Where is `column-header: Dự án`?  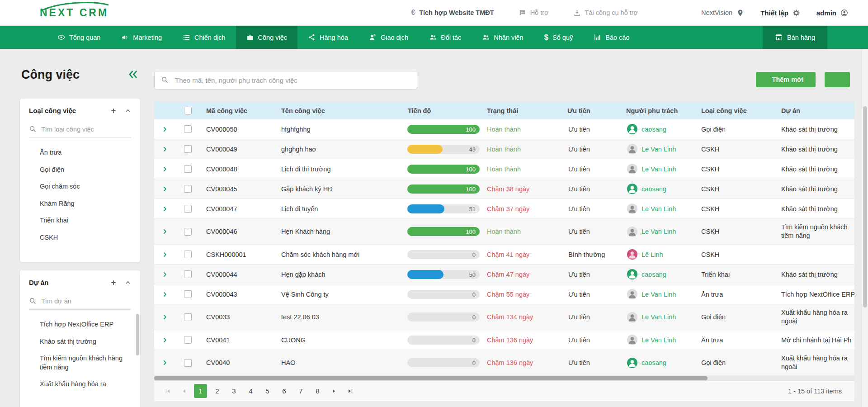
column-header: Dự án is located at coordinates (816, 110).